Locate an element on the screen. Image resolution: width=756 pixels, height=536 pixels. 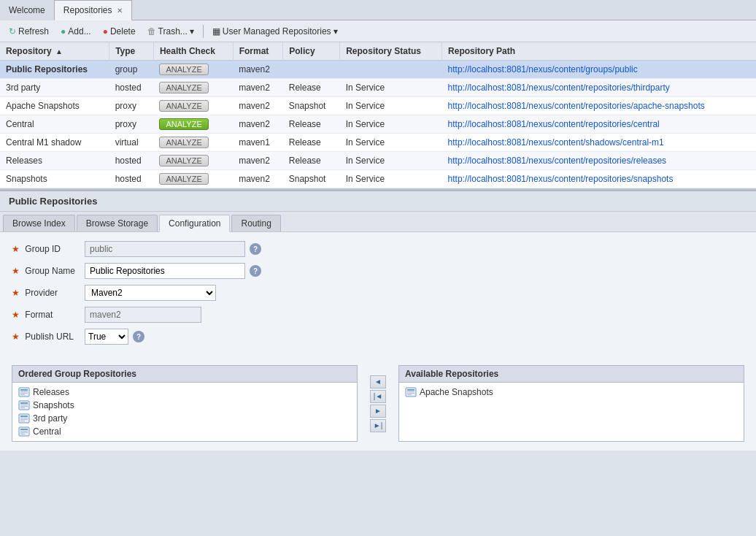
cell-type: virtual is located at coordinates (131, 143).